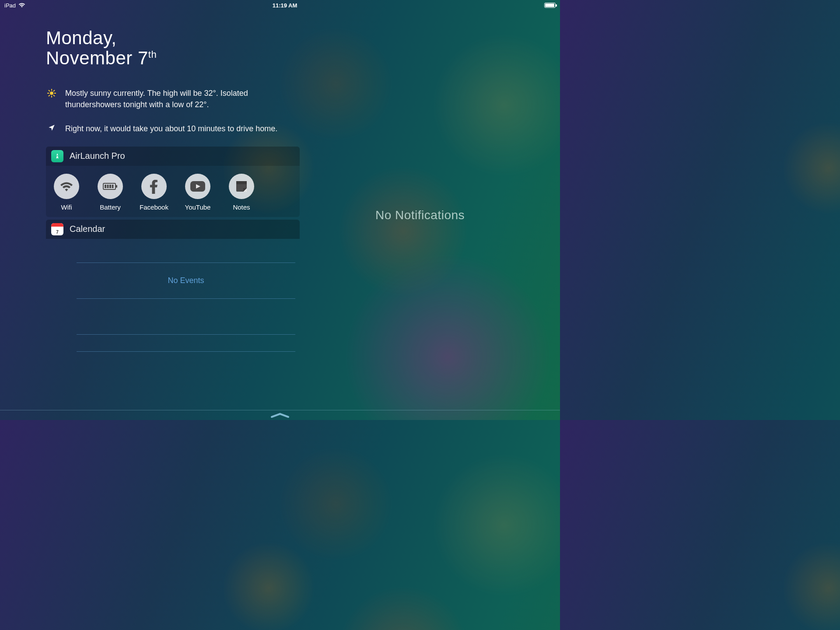  I want to click on airlaunch-app-icon, so click(57, 156).